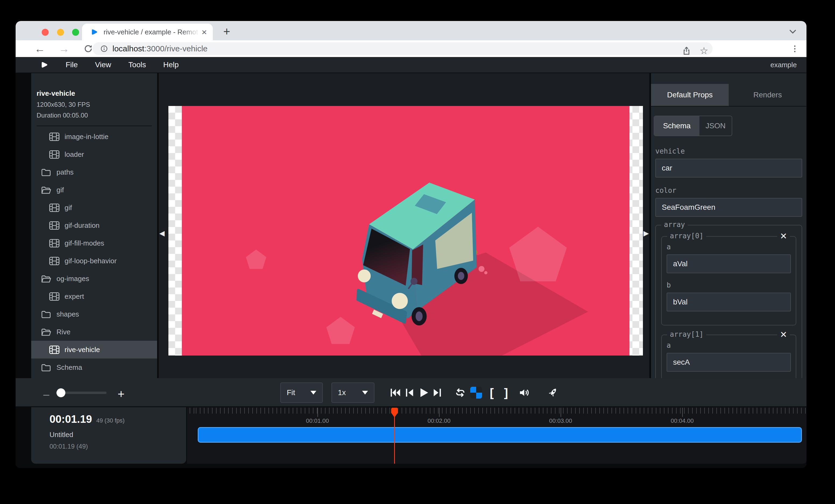 The width and height of the screenshot is (835, 504). I want to click on ruler-label: 00:02.00, so click(439, 421).